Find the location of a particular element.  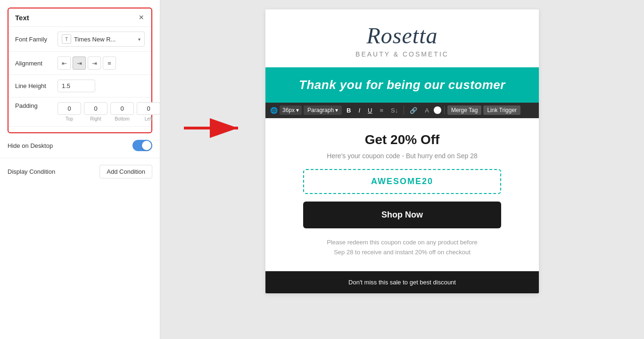

panel-title: Text is located at coordinates (22, 18).